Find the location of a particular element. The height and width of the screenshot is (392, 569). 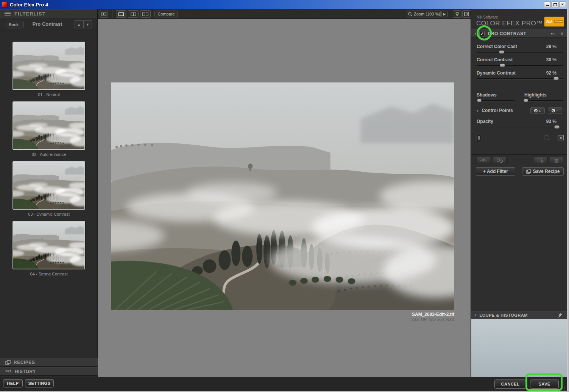

image-fileinfo: 28.0 MP, ISO 100, NX1 is located at coordinates (282, 319).